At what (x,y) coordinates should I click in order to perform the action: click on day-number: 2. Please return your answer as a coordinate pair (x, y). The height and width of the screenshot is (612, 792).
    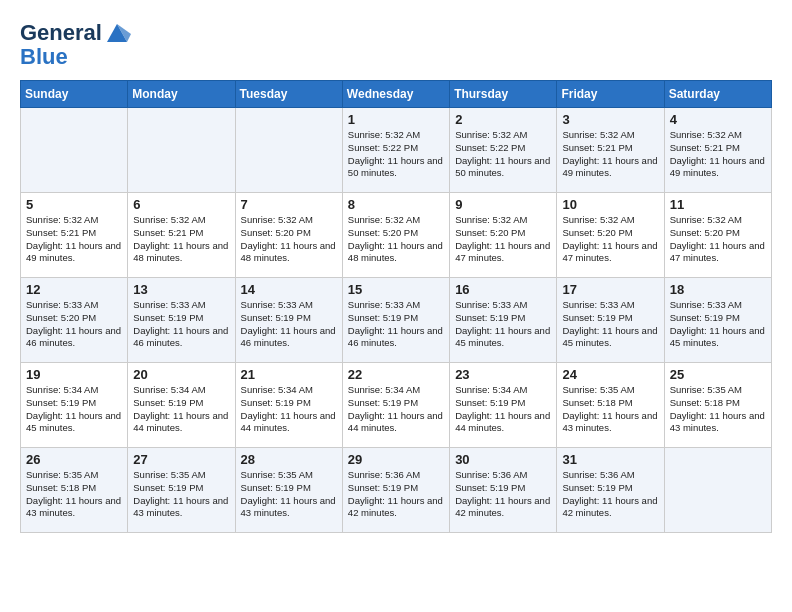
    Looking at the image, I should click on (503, 120).